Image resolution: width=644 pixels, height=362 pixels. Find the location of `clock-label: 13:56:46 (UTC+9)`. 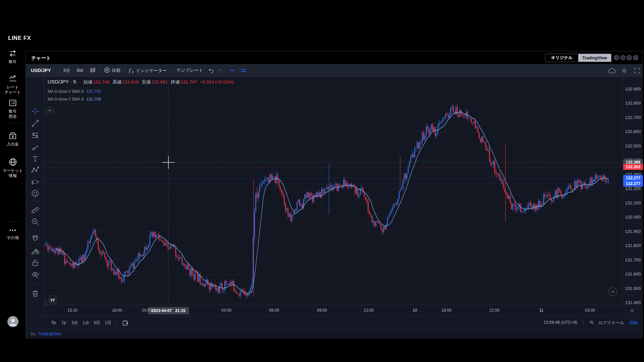

clock-label: 13:56:46 (UTC+9) is located at coordinates (560, 322).